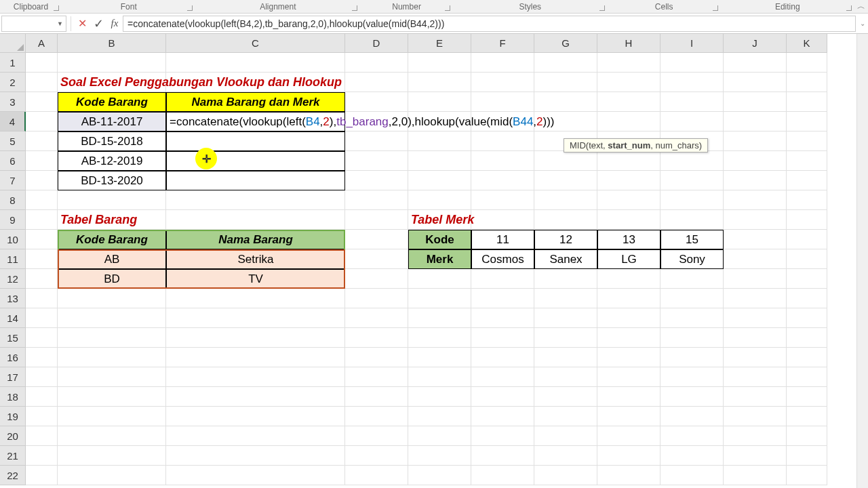 This screenshot has height=488, width=868. What do you see at coordinates (503, 43) in the screenshot?
I see `col-header-F: F` at bounding box center [503, 43].